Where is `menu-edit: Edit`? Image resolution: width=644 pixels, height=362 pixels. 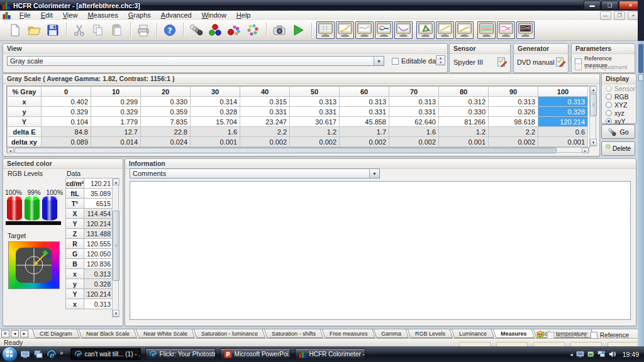 menu-edit: Edit is located at coordinates (47, 15).